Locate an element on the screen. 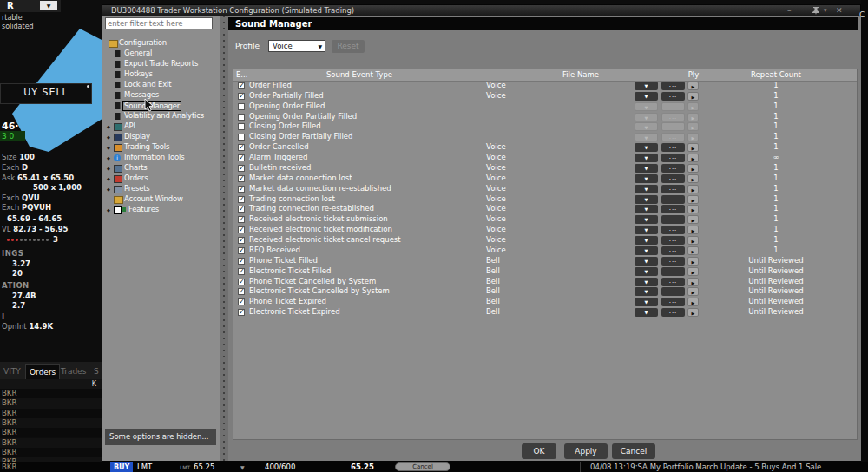  sound-event-row: Closing Order Partially Filled▼...▶1 is located at coordinates (545, 137).